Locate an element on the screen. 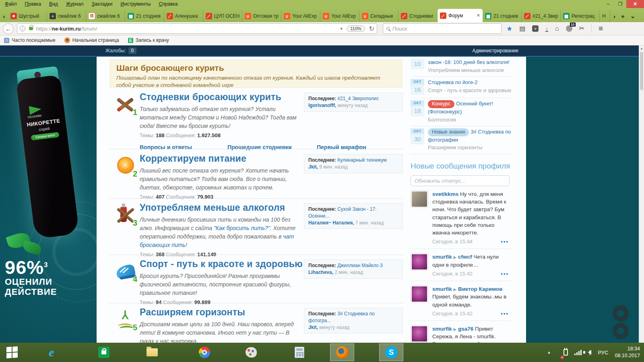  downloads-icon: ↓ is located at coordinates (547, 29).